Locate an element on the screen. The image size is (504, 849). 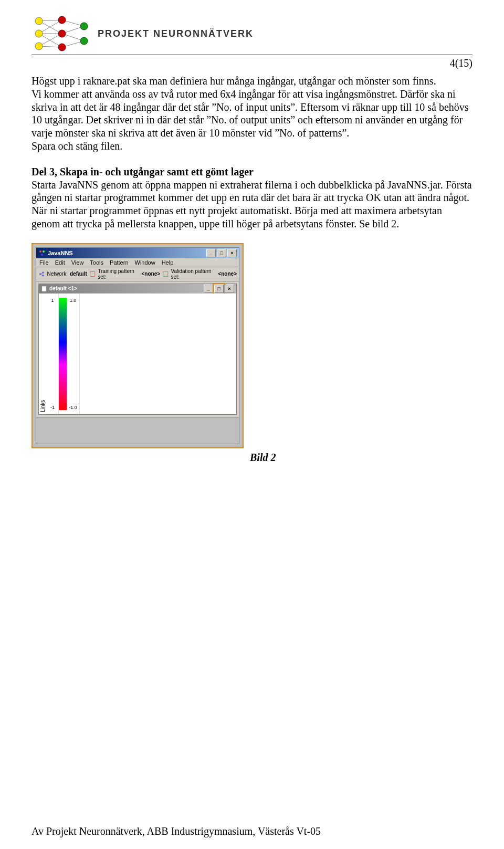
java-nns-window: JavaNNS _ □ × File Edit View Tools Patte… is located at coordinates (138, 345).